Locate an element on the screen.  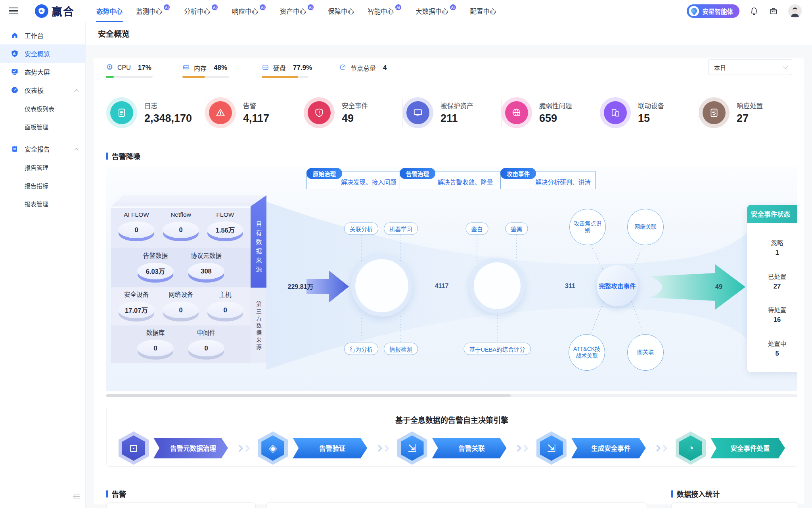
alerts-chart-card-partial is located at coordinates (457, 505).